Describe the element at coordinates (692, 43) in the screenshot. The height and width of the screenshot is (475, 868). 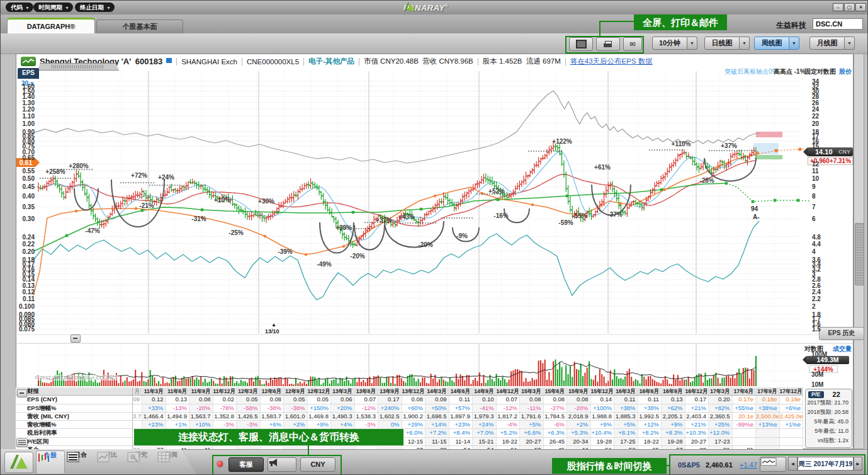
I see `chevron-down-icon: ▼` at that location.